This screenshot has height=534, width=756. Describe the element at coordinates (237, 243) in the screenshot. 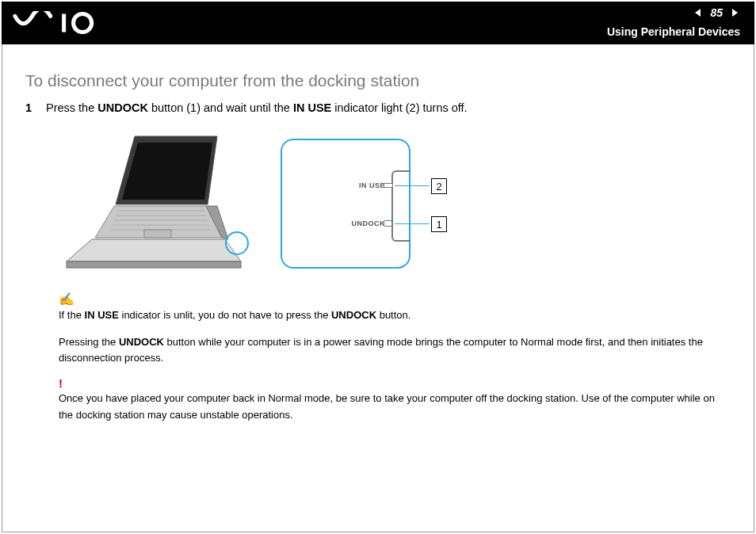

I see `callout-hotspot` at that location.